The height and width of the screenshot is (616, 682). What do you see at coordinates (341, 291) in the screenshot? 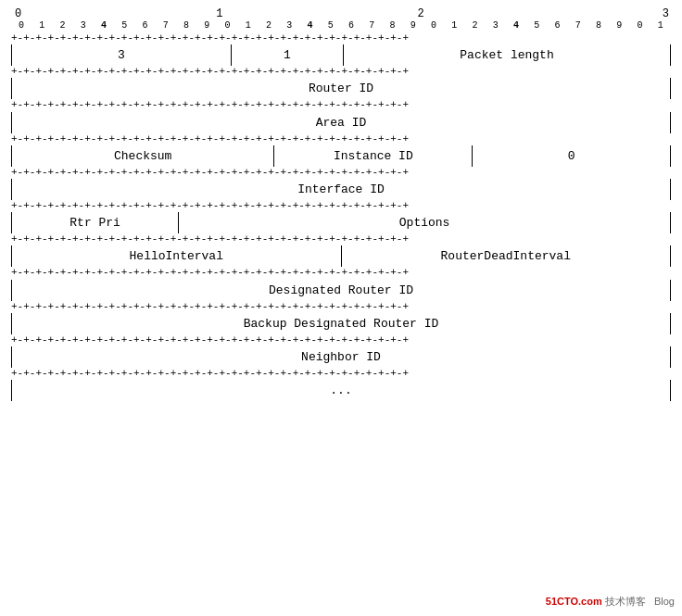
I see `designated-router-id-field: Designated Router ID` at bounding box center [341, 291].